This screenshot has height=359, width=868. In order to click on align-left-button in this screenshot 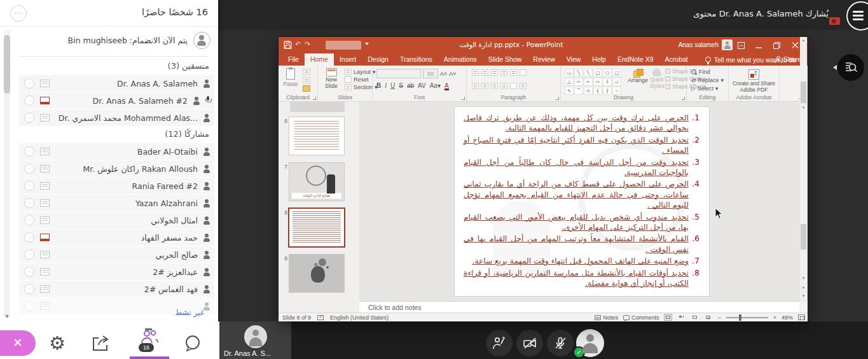, I will do `click(476, 86)`.